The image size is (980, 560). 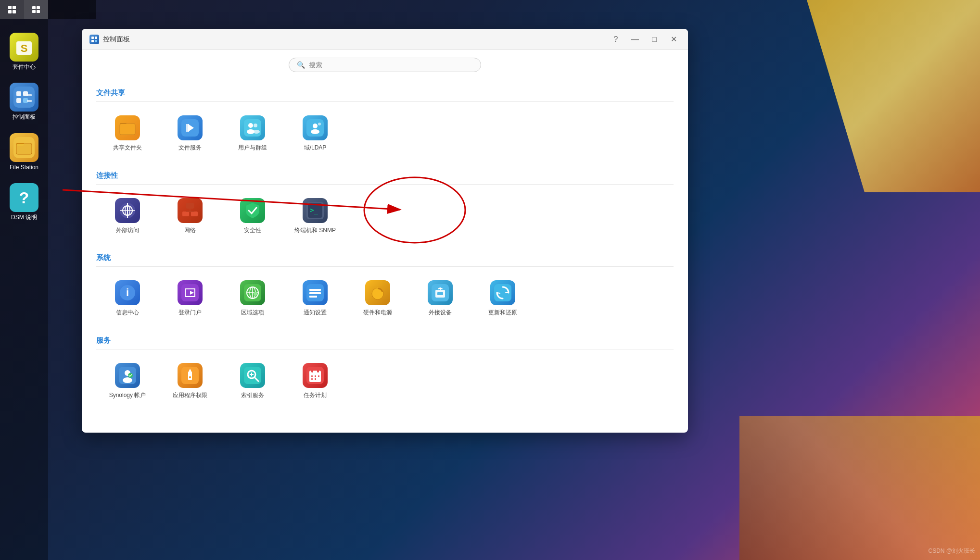 What do you see at coordinates (253, 128) in the screenshot?
I see `users-groups-icon` at bounding box center [253, 128].